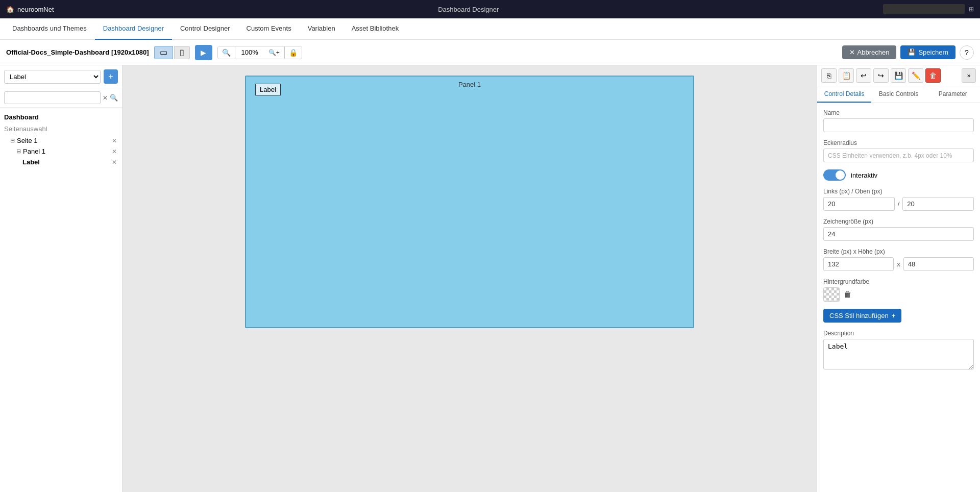 Image resolution: width=980 pixels, height=492 pixels. I want to click on right-panel-tabs: Control Details Basic Controls Parameter, so click(898, 95).